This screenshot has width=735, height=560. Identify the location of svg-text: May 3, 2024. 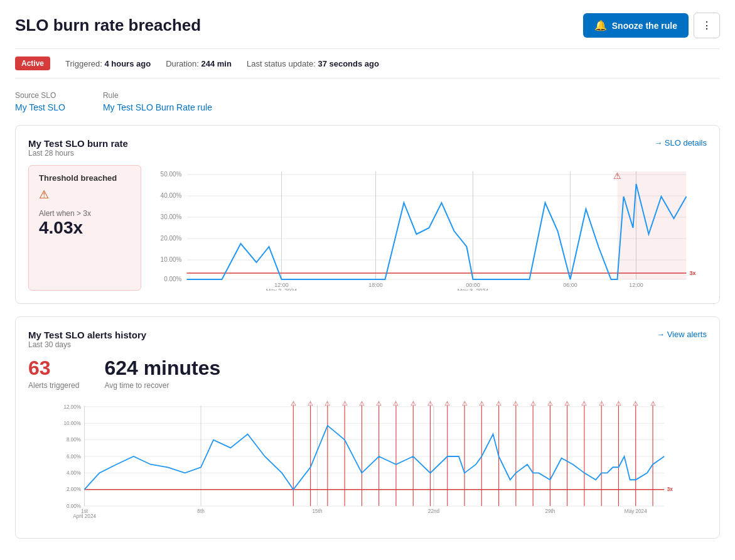
(473, 289).